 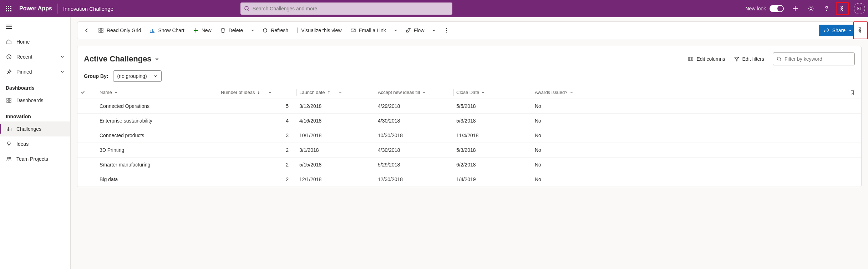 What do you see at coordinates (336, 92) in the screenshot?
I see `col-launch-header: Launch date` at bounding box center [336, 92].